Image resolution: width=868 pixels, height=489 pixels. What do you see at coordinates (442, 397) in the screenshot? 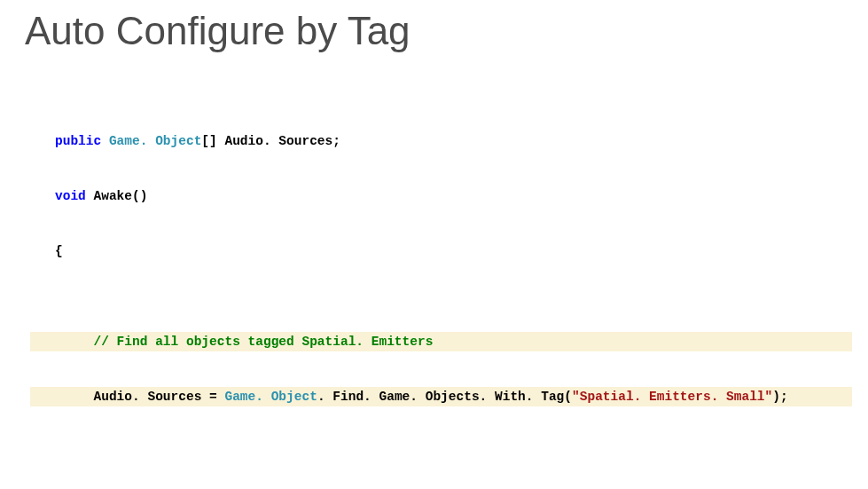
I see `code-line-highlight: Audio. Sources = Game. Object. Find. Gam…` at bounding box center [442, 397].